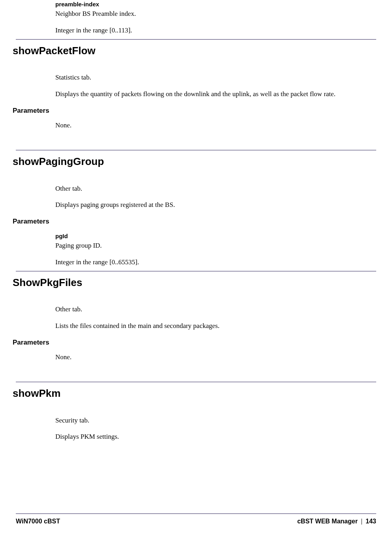  I want to click on footer-row: WiN7000 cBST cBST WEB Manager|143, so click(196, 521).